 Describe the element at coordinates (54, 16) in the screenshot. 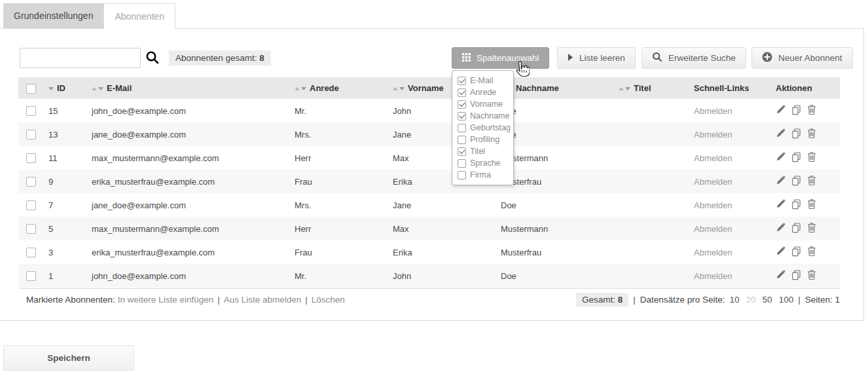

I see `tab-grundeinstellungen: Grundeinstellungen` at that location.